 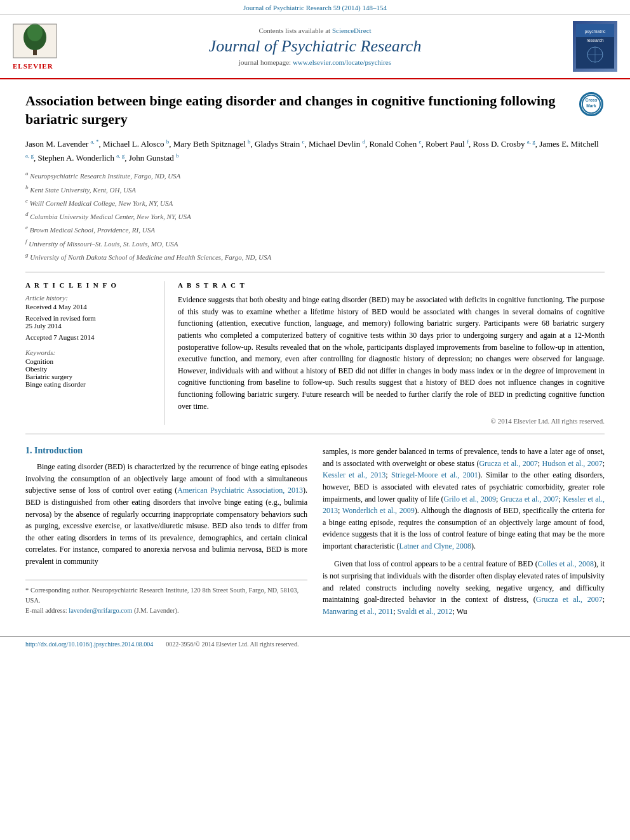 What do you see at coordinates (595, 32) in the screenshot?
I see `svg-text: psychiatric` at bounding box center [595, 32].